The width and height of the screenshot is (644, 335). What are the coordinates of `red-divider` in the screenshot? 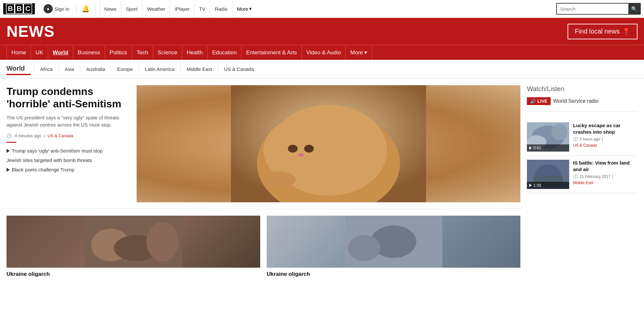 It's located at (11, 142).